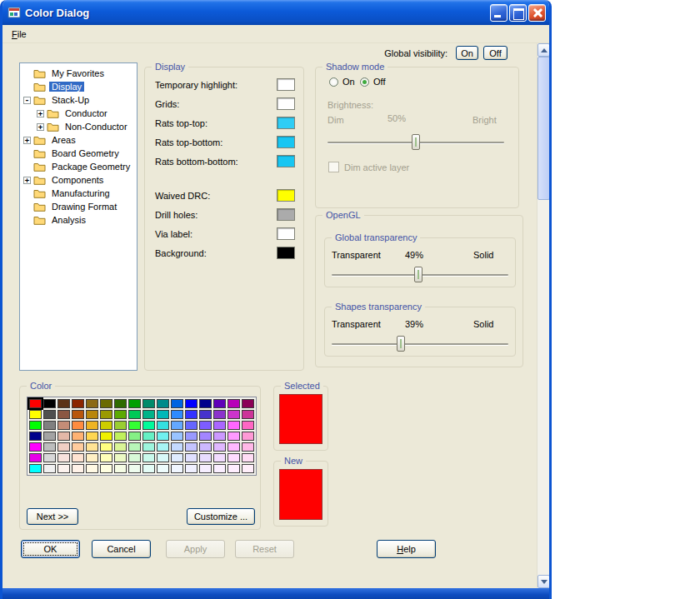 The image size is (700, 599). I want to click on tree-item: +Non-Conductor, so click(78, 127).